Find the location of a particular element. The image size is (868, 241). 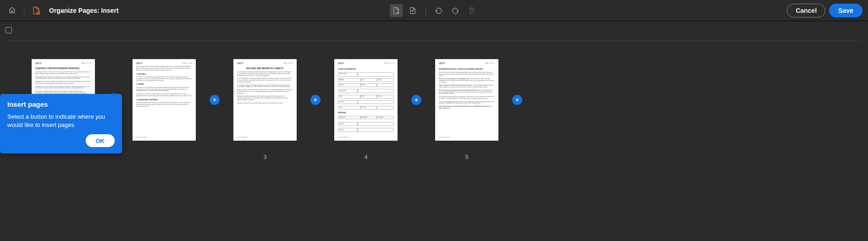

save-button: Save is located at coordinates (846, 11).